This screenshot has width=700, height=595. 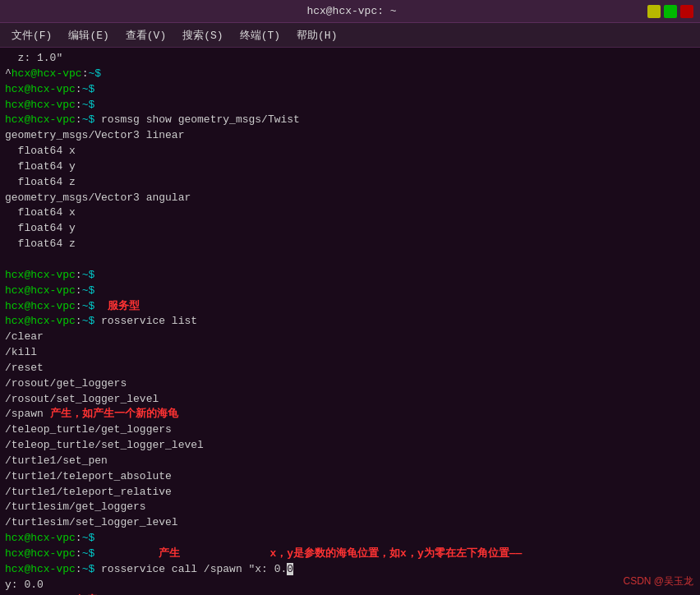 What do you see at coordinates (350, 585) in the screenshot?
I see `terminal-line: y: 0.0` at bounding box center [350, 585].